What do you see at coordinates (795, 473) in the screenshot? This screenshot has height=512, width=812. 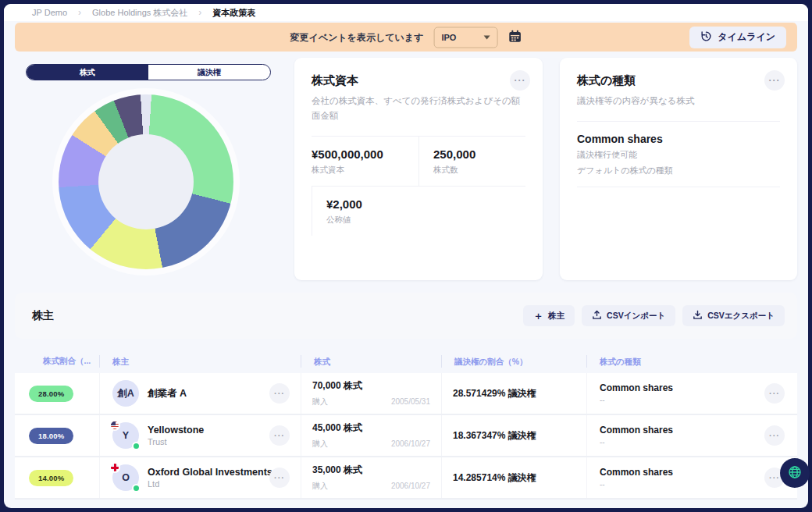 I see `globe-icon` at bounding box center [795, 473].